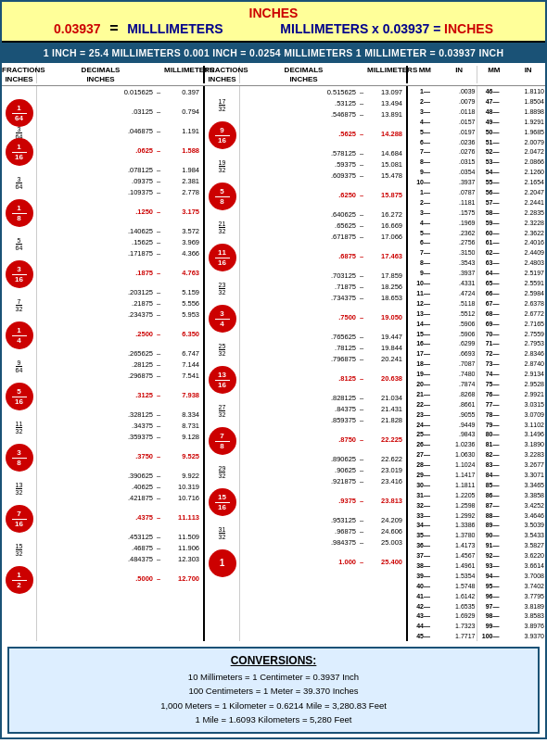  Describe the element at coordinates (323, 347) in the screenshot. I see `table-row: .78125–19.844` at that location.